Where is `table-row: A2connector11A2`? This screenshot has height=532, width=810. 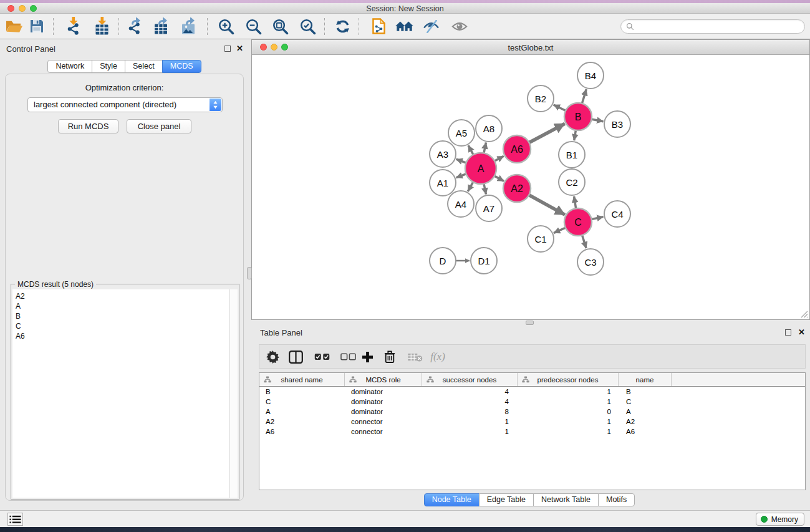 table-row: A2connector11A2 is located at coordinates (533, 422).